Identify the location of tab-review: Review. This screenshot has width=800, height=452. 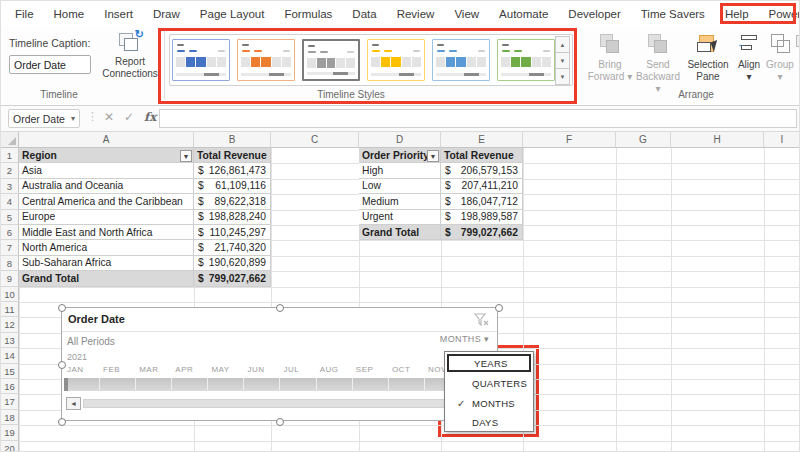
(416, 14).